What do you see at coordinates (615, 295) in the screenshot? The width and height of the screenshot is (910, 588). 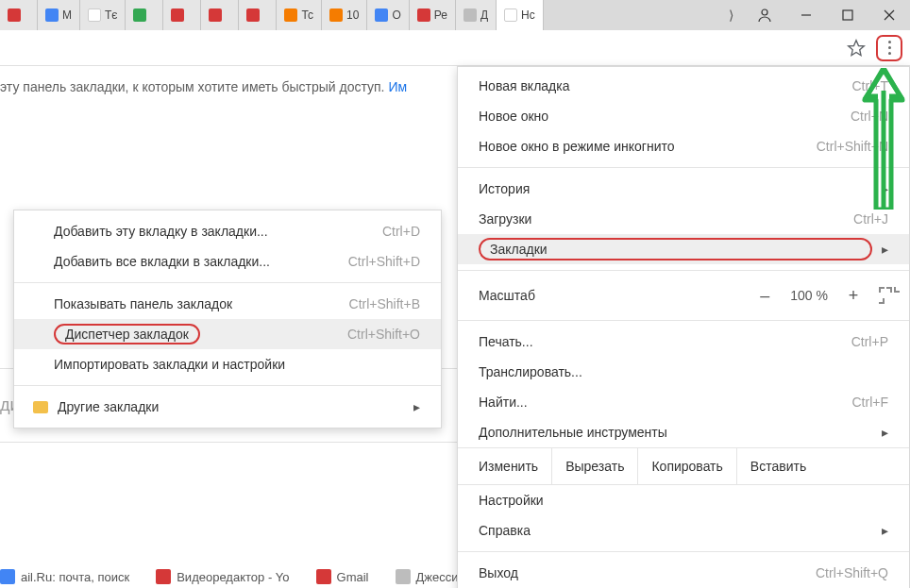 I see `zoom-label: Масштаб` at bounding box center [615, 295].